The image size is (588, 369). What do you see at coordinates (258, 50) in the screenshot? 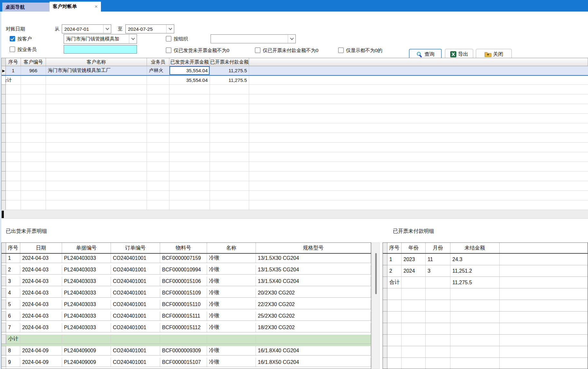
I see `only-invoiced-unpaid-checkbox` at bounding box center [258, 50].